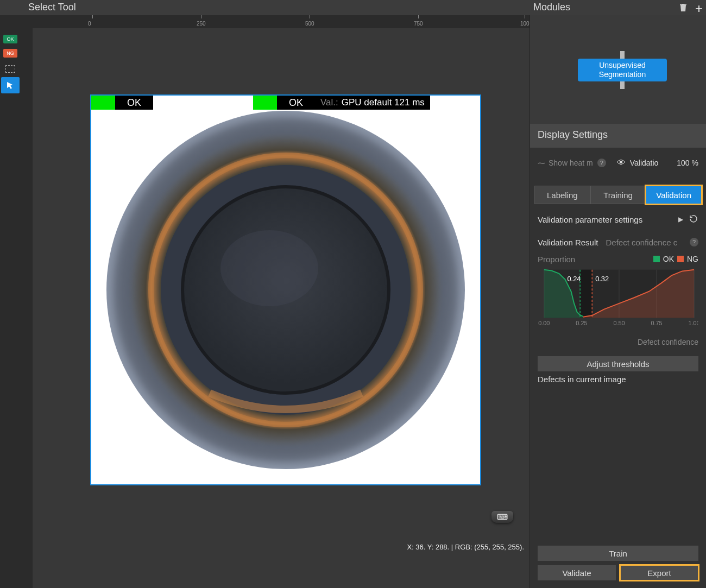 The height and width of the screenshot is (588, 706). What do you see at coordinates (694, 219) in the screenshot?
I see `reset-icon` at bounding box center [694, 219].